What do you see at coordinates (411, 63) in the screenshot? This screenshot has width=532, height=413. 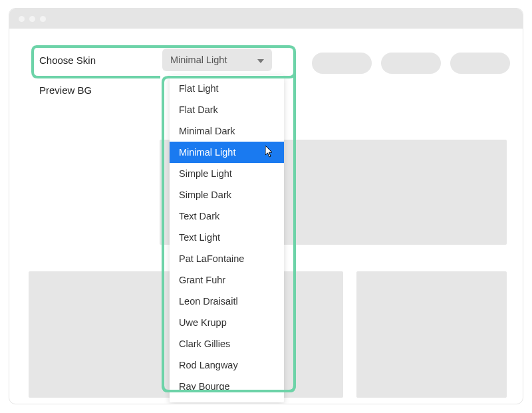 I see `toolbar-placeholder-pills` at bounding box center [411, 63].